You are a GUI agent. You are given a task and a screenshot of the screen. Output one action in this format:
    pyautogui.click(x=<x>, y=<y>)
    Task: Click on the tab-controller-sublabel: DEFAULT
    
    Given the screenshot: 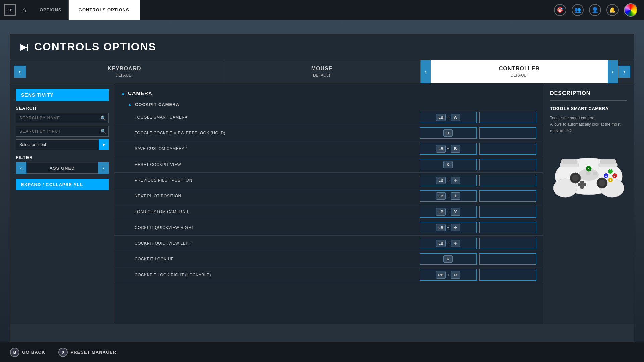 What is the action you would take?
    pyautogui.click(x=519, y=75)
    